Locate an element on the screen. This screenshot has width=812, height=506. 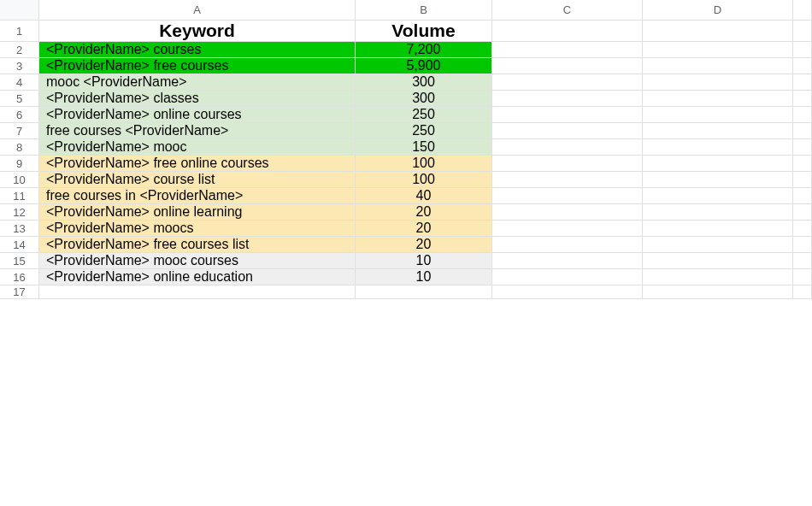
cell-keyword: <ProviderName> mooc is located at coordinates (197, 147).